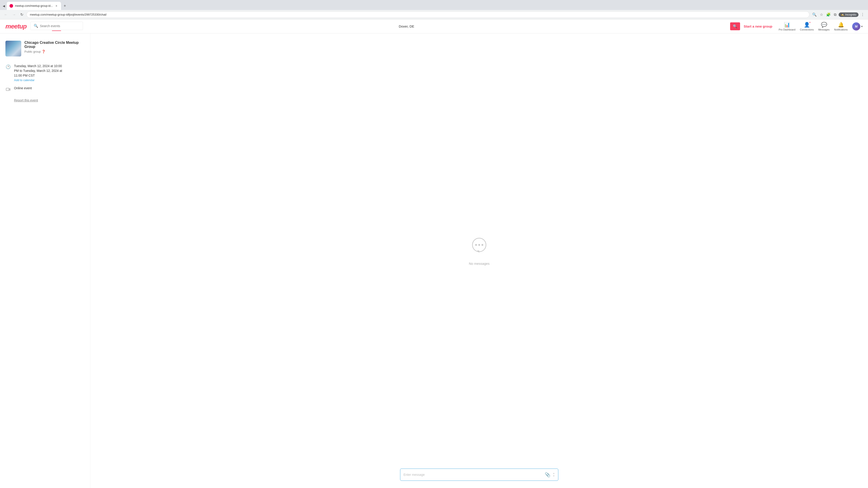 The width and height of the screenshot is (868, 488). Describe the element at coordinates (434, 26) in the screenshot. I see `meetup-header: meetup 🔍 Dover, DE 🔍 Start a new group 📊…` at that location.